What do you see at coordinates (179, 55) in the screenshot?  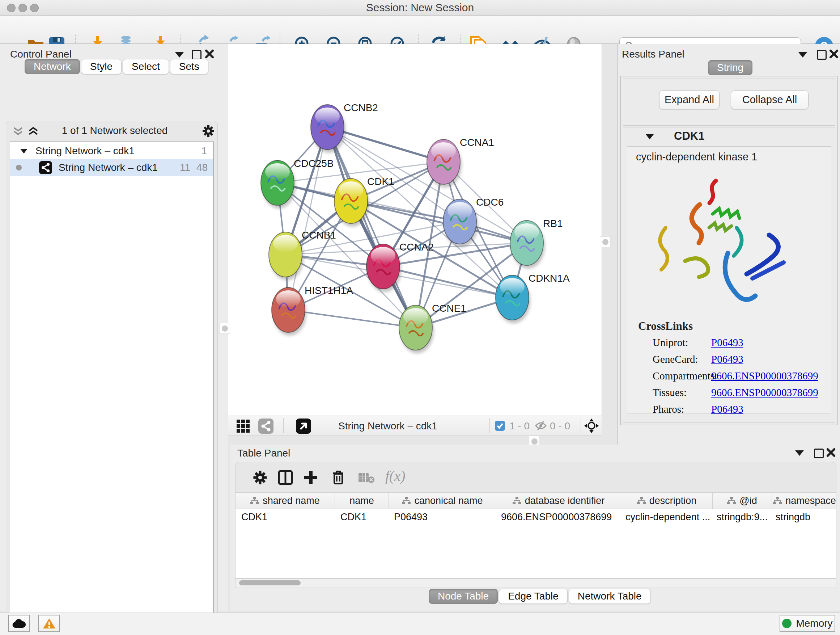 I see `control-panel-collapse-icon` at bounding box center [179, 55].